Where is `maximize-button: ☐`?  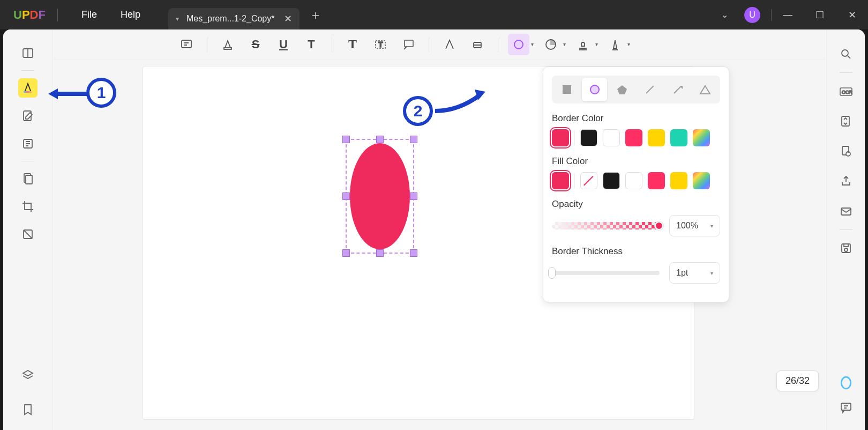 maximize-button: ☐ is located at coordinates (820, 15).